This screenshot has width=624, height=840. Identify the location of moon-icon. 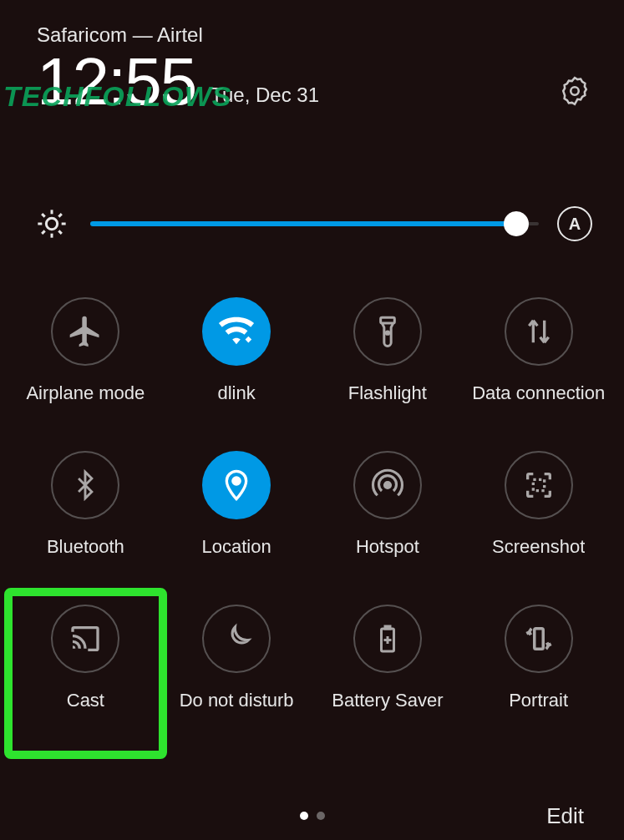
(236, 639).